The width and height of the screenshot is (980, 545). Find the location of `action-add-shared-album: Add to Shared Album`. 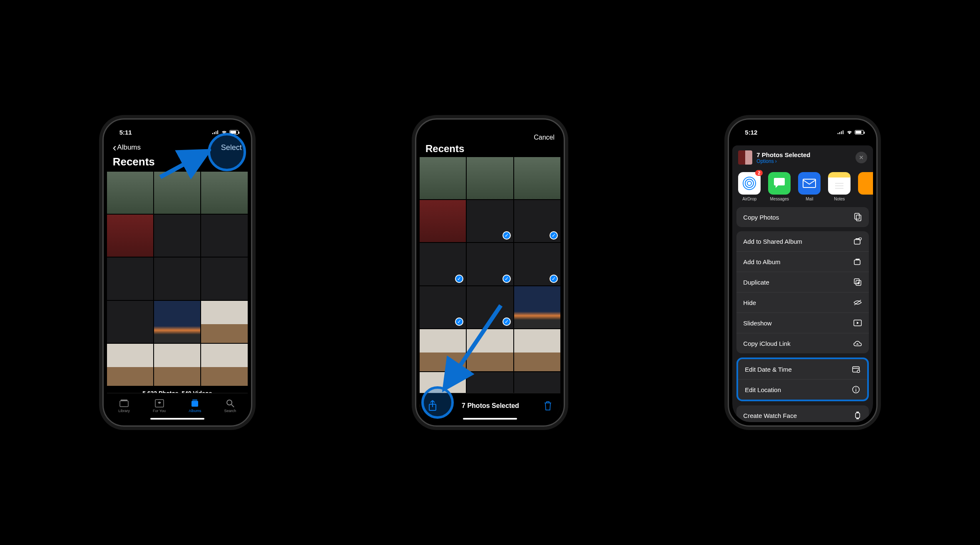

action-add-shared-album: Add to Shared Album is located at coordinates (803, 242).